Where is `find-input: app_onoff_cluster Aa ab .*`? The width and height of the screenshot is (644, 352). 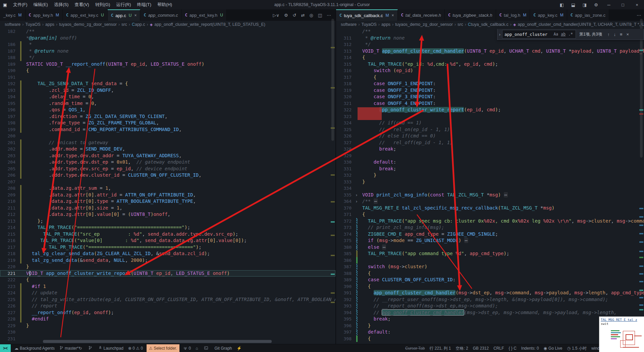 find-input: app_onoff_cluster Aa ab .* is located at coordinates (539, 34).